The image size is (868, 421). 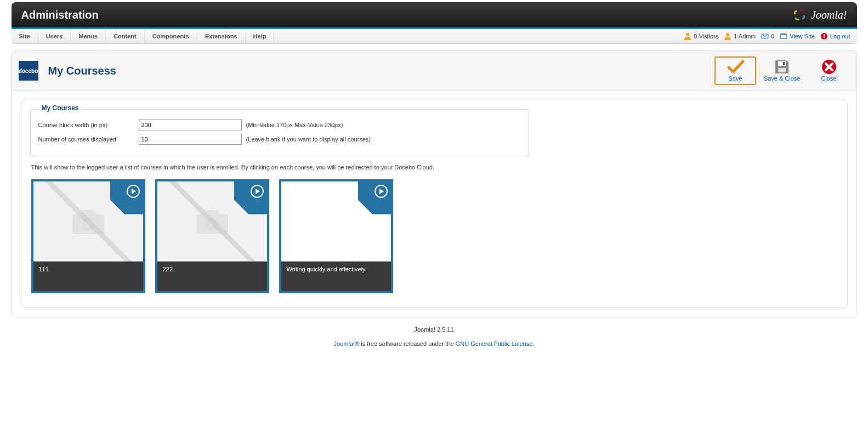 I want to click on toolbar: Save Save & Close Close, so click(x=782, y=71).